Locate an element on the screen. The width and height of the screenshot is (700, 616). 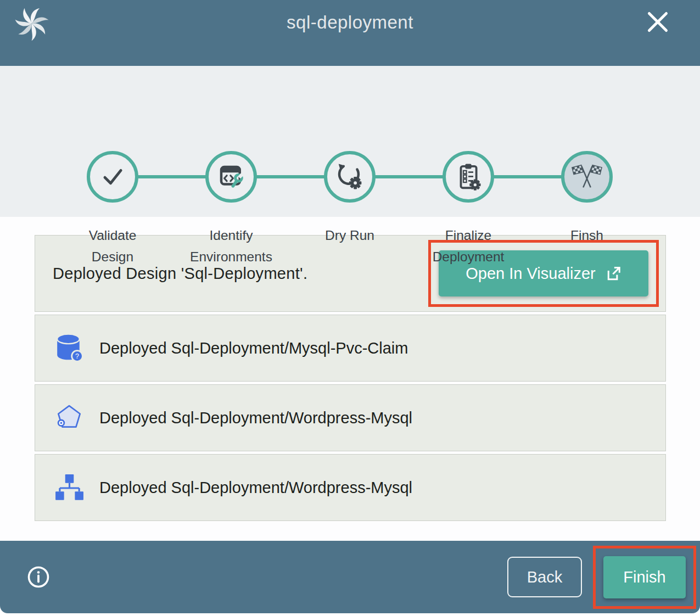
dialog-footer: Back Finish is located at coordinates (350, 577).